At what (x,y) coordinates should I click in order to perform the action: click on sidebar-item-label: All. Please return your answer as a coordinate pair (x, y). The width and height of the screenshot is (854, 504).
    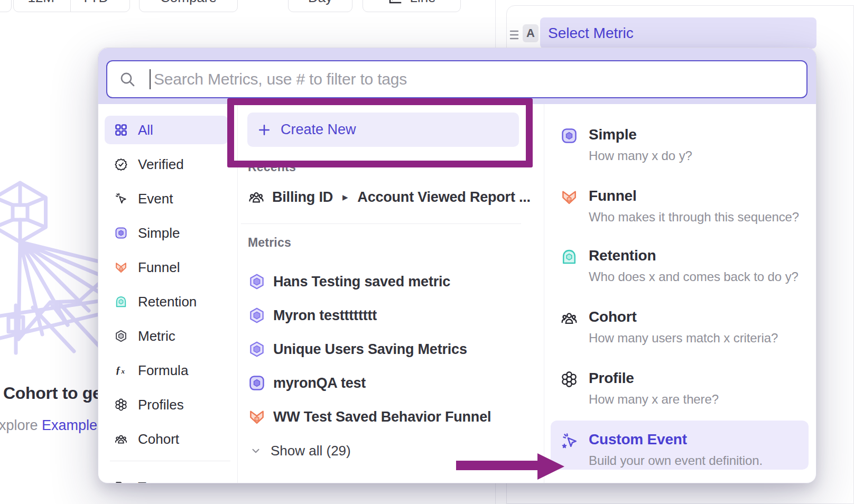
    Looking at the image, I should click on (146, 130).